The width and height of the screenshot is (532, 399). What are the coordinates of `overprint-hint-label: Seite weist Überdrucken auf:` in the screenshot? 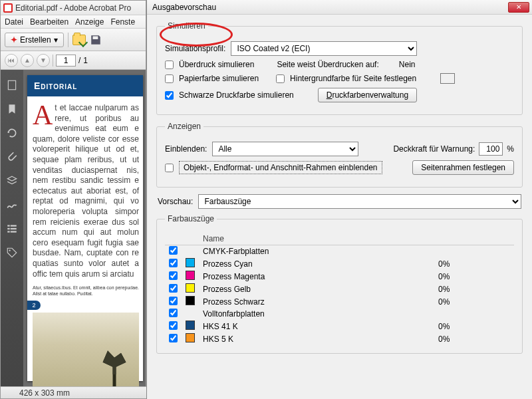 It's located at (327, 65).